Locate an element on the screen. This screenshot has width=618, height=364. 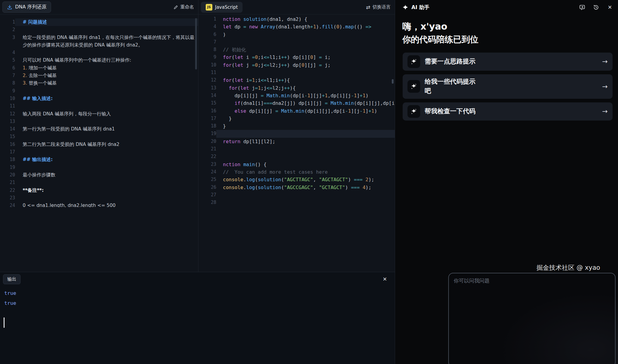
download-icon is located at coordinates (10, 7).